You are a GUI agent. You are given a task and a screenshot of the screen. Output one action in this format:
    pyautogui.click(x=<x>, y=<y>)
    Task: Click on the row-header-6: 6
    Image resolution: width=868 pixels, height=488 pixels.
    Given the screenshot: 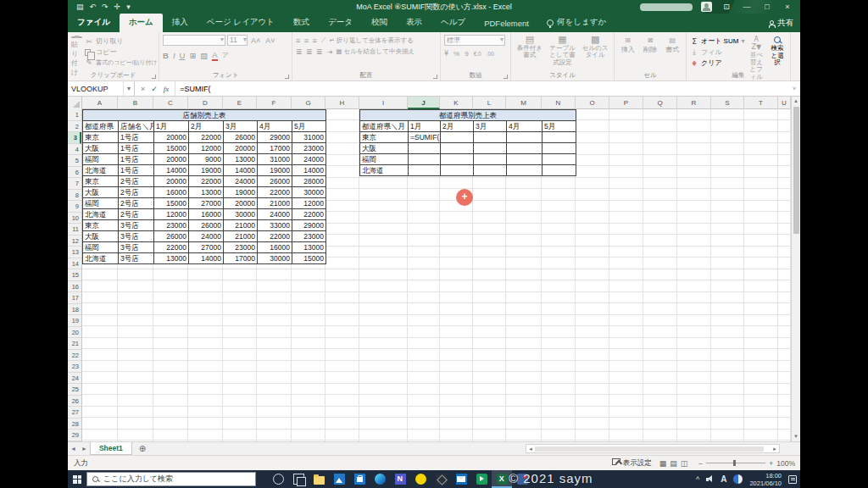 What is the action you would take?
    pyautogui.click(x=75, y=173)
    